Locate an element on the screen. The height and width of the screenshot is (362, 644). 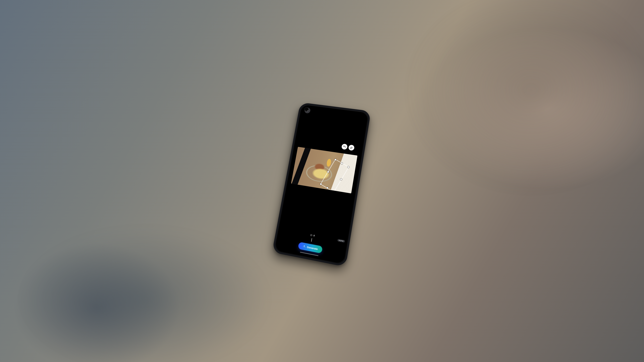
eraser-icon is located at coordinates (352, 148).